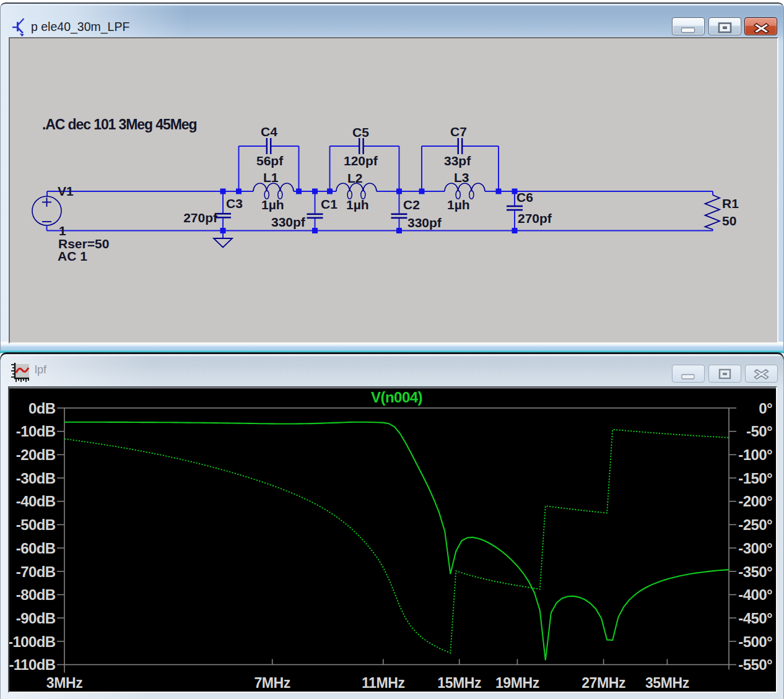 This screenshot has height=699, width=784. What do you see at coordinates (756, 501) in the screenshot?
I see `svg-text: -200°` at bounding box center [756, 501].